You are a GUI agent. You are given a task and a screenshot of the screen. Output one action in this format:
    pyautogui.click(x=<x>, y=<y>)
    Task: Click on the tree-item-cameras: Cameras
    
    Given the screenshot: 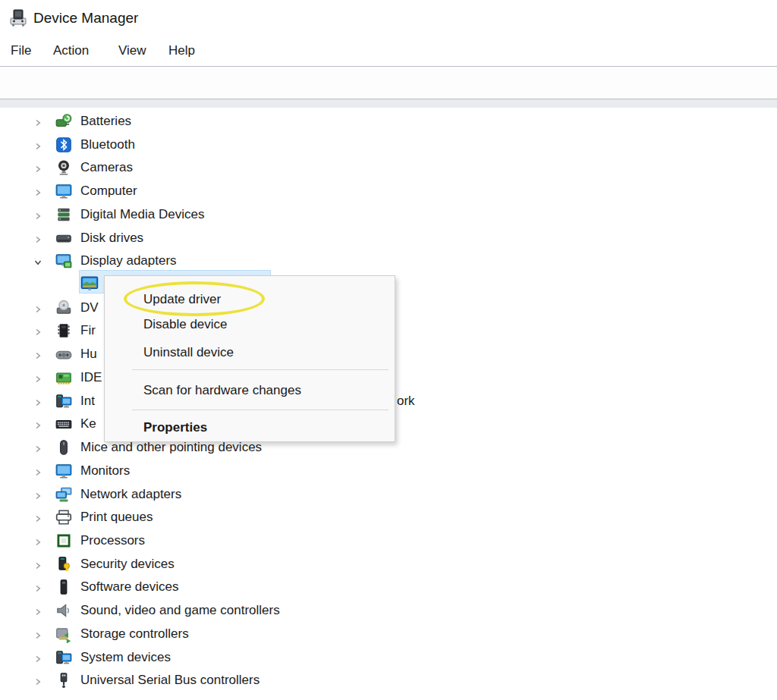 What is the action you would take?
    pyautogui.click(x=388, y=168)
    